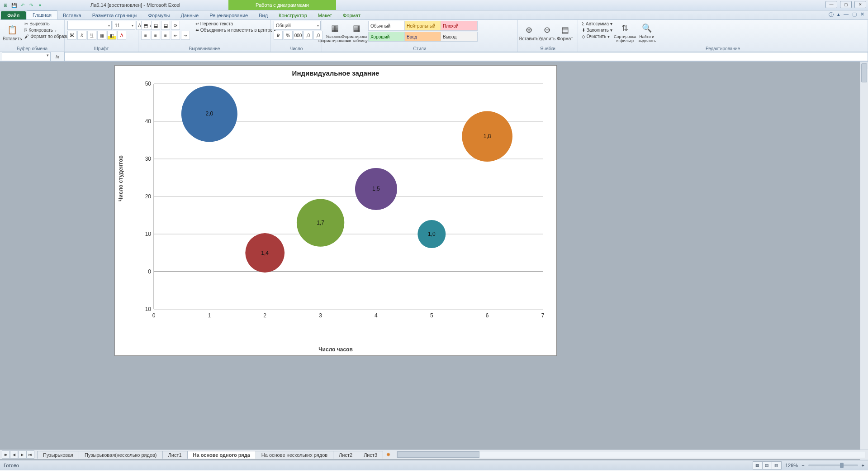  I want to click on format-cells-button: ▤Формат, so click(565, 33).